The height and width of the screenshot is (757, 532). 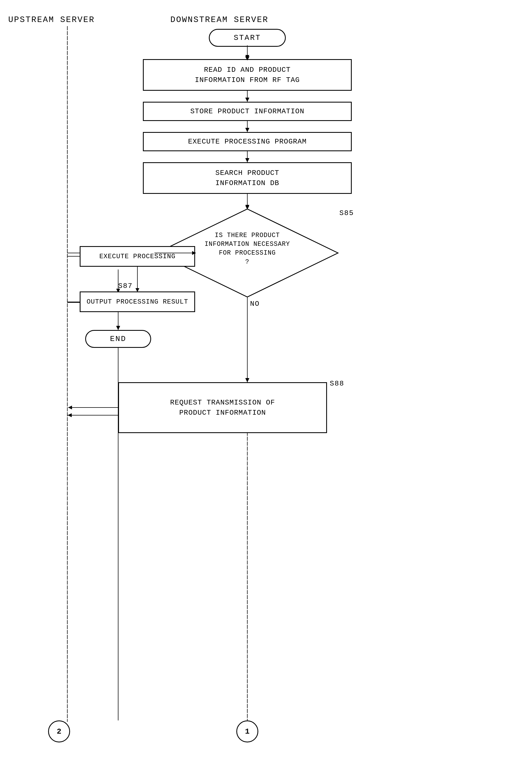 I want to click on circle2-text: 2, so click(x=59, y=732).